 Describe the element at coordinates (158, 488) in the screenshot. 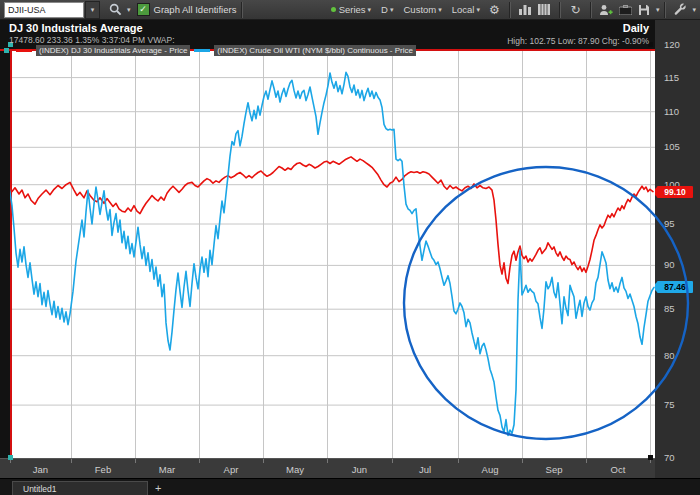

I see `add-tab-button: +` at that location.